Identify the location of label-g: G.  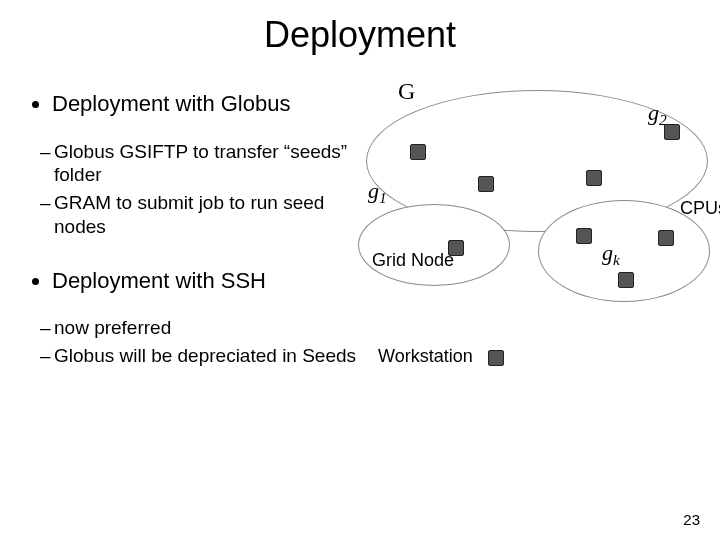
(406, 92).